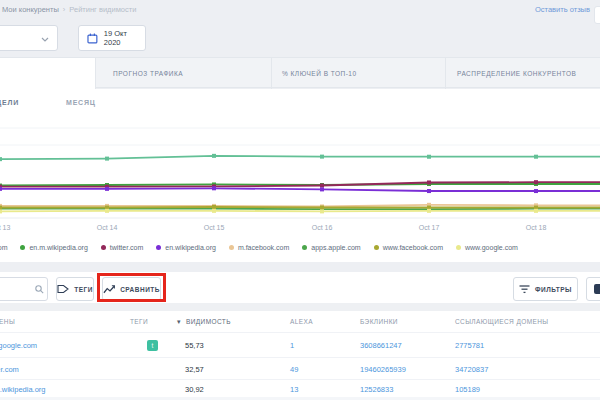 The width and height of the screenshot is (600, 400). Describe the element at coordinates (183, 74) in the screenshot. I see `tab-traffic-forecast: ПРОГНОЗ ТРАФИКА` at that location.